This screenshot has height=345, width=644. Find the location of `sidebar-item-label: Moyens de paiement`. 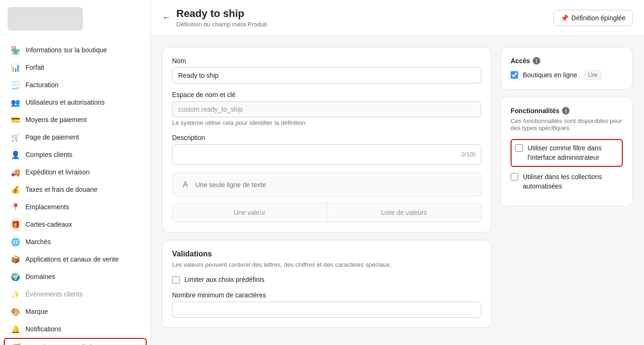

sidebar-item-label: Moyens de paiement is located at coordinates (56, 120).